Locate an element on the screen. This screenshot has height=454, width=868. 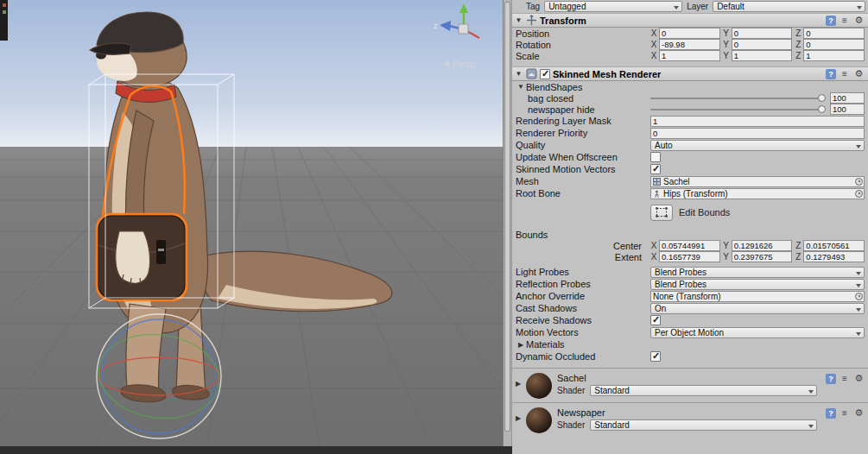
skinned-mesh-renderer-header: ▼ Skinned Mesh Renderer ? ≡ ⚙ is located at coordinates (690, 74).